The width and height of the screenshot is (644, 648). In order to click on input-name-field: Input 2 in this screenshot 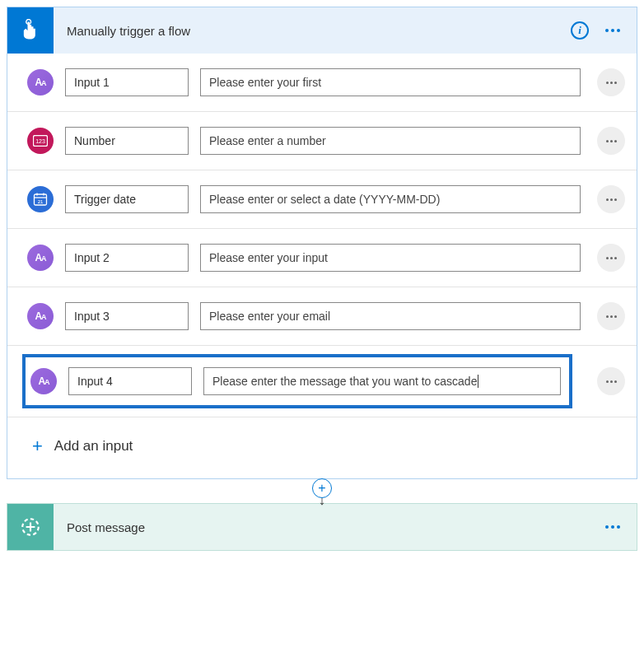, I will do `click(127, 258)`.